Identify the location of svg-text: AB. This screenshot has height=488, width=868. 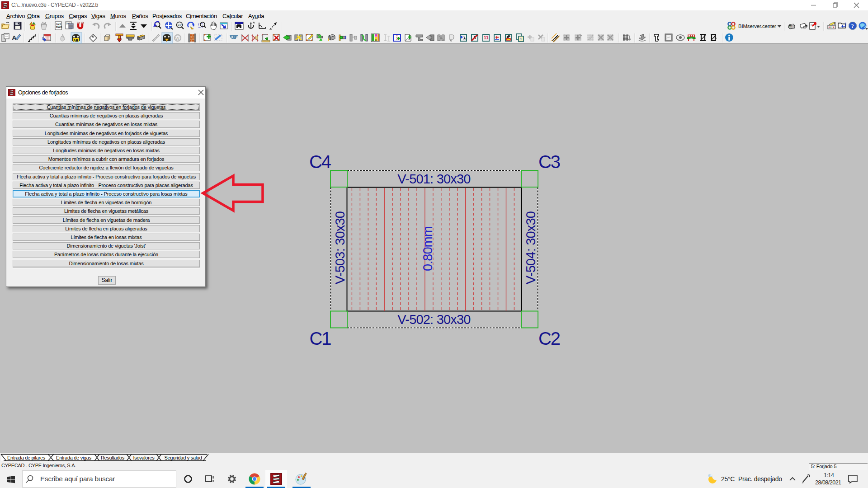
(76, 41).